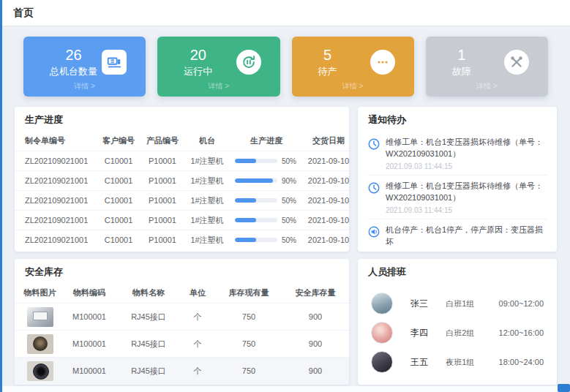 The image size is (570, 392). I want to click on col-safety-qty: 安全库存量, so click(315, 294).